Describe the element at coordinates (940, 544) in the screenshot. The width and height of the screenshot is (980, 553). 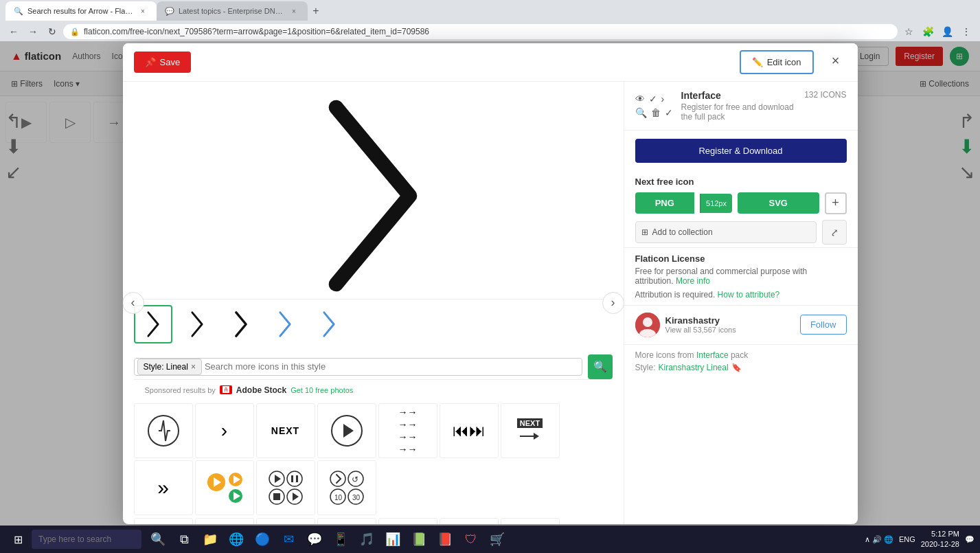
I see `taskbar-date-display: 2020-12-28` at that location.